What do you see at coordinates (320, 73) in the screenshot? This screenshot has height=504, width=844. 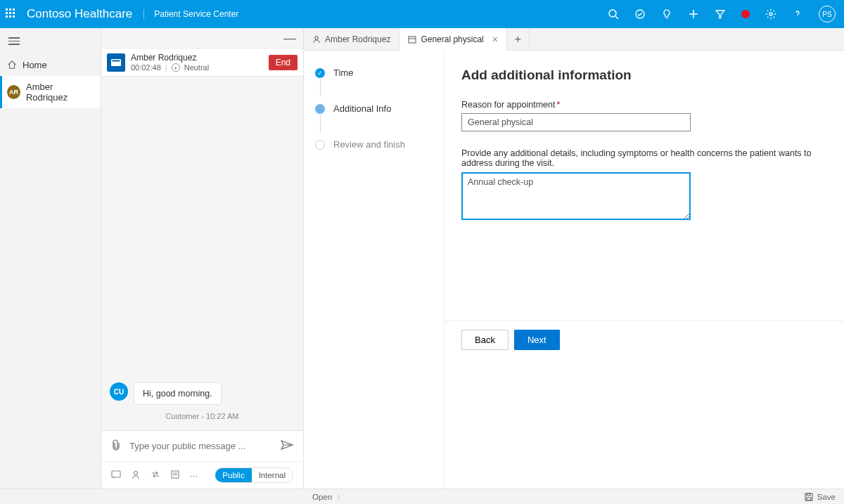 I see `step-done-icon` at bounding box center [320, 73].